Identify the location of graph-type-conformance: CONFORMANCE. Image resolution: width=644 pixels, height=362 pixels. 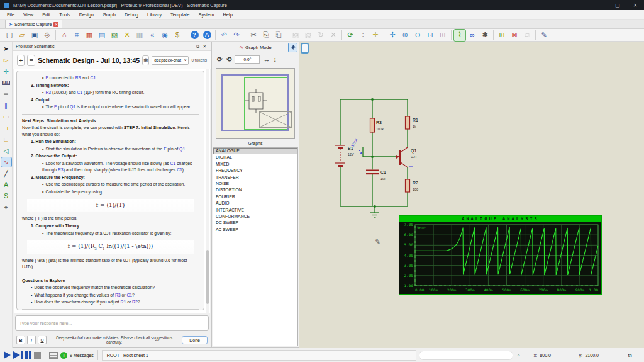
(255, 217).